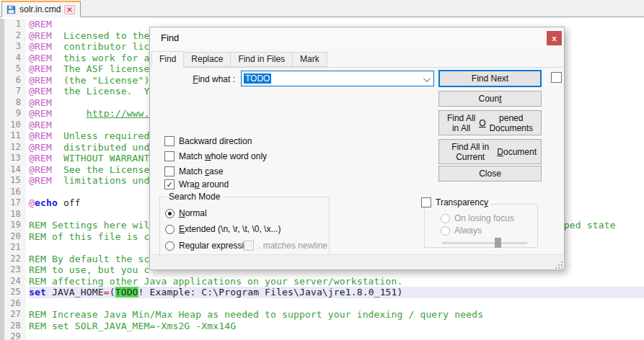  What do you see at coordinates (485, 243) in the screenshot?
I see `transparency-slider` at bounding box center [485, 243].